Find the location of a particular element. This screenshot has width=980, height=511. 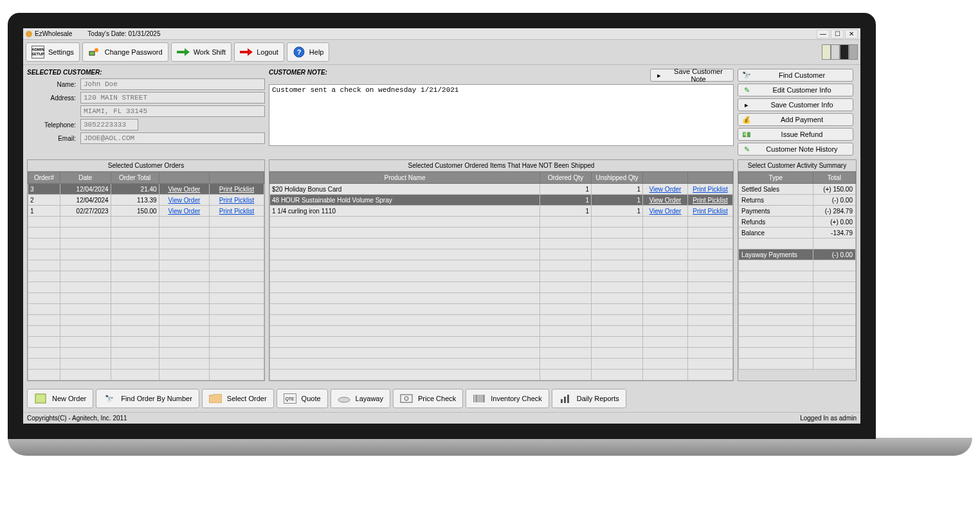

disk-icon: ▸ is located at coordinates (747, 105).